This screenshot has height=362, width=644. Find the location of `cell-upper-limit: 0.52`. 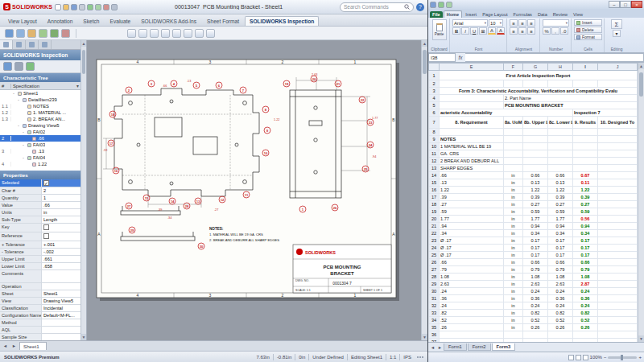

cell-upper-limit: 0.52 is located at coordinates (536, 320).